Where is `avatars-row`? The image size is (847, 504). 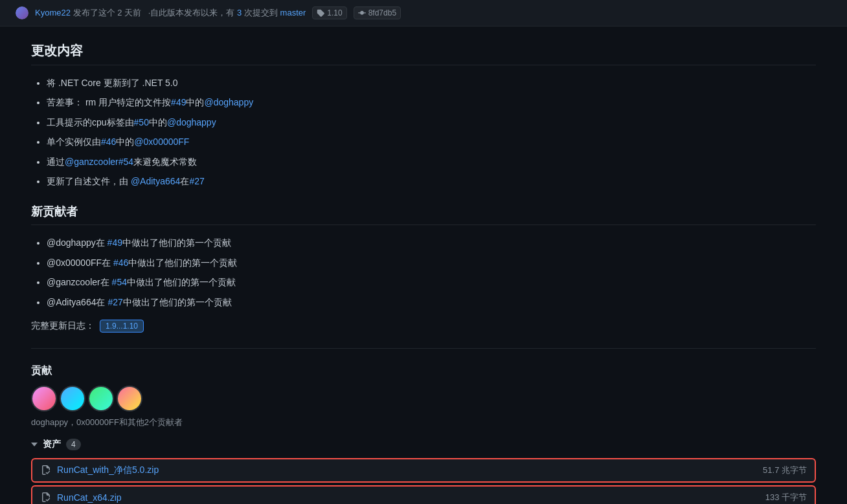
avatars-row is located at coordinates (424, 399).